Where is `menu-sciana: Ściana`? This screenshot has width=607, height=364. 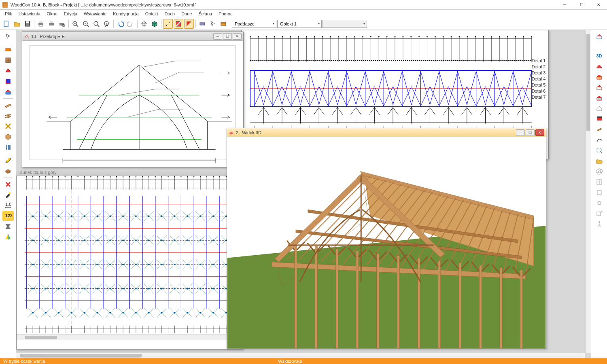 menu-sciana: Ściana is located at coordinates (206, 14).